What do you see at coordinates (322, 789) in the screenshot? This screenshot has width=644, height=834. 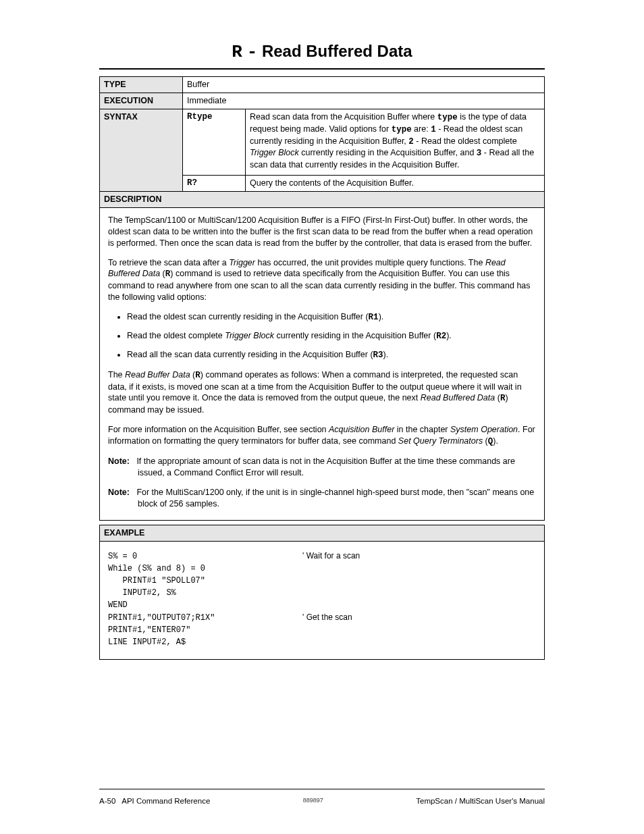 I see `footer-rule` at bounding box center [322, 789].